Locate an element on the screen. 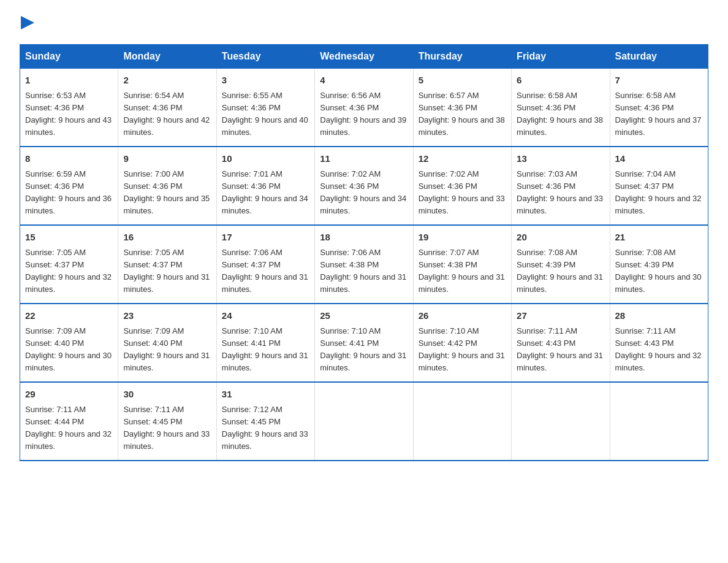 The image size is (728, 563). calendar-header-row: Sunday Monday Tuesday Wednesday Thursday… is located at coordinates (364, 56).